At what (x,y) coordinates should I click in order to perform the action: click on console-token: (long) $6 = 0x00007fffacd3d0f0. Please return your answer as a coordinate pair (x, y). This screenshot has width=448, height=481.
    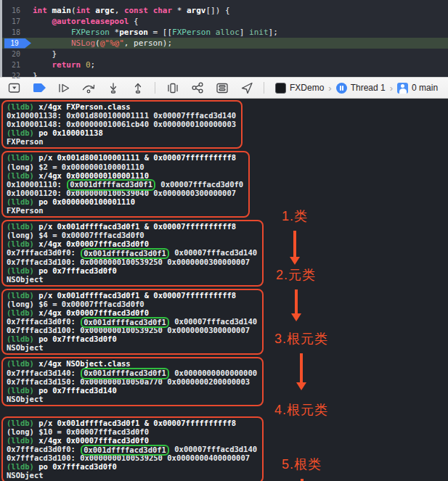
    Looking at the image, I should click on (76, 304).